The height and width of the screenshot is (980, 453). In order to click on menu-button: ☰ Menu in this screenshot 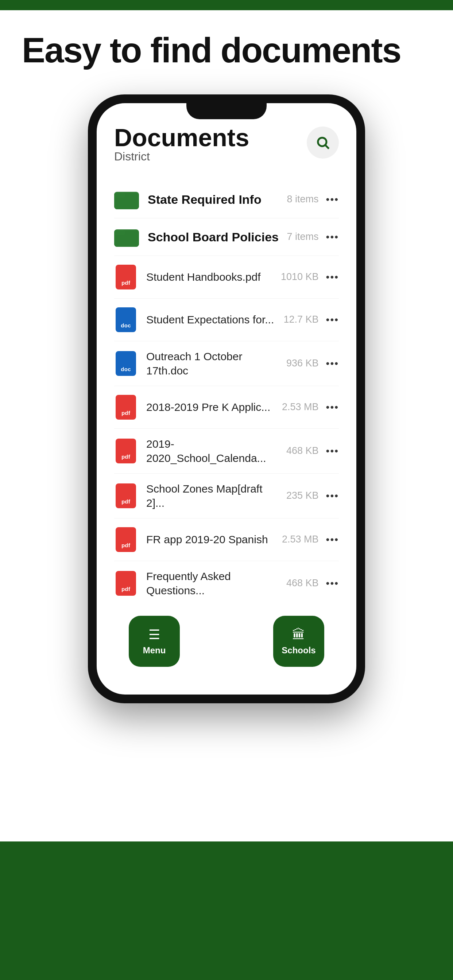, I will do `click(154, 641)`.